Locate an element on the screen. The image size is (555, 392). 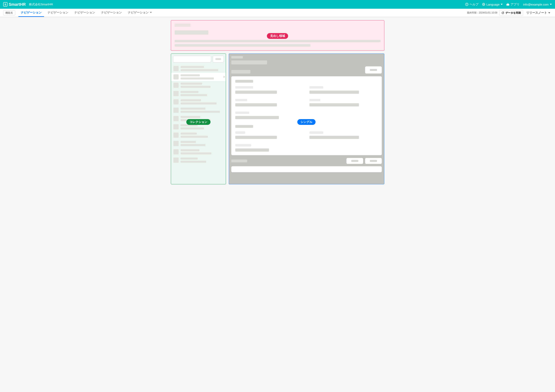
sync-button: データを同期 is located at coordinates (511, 13).